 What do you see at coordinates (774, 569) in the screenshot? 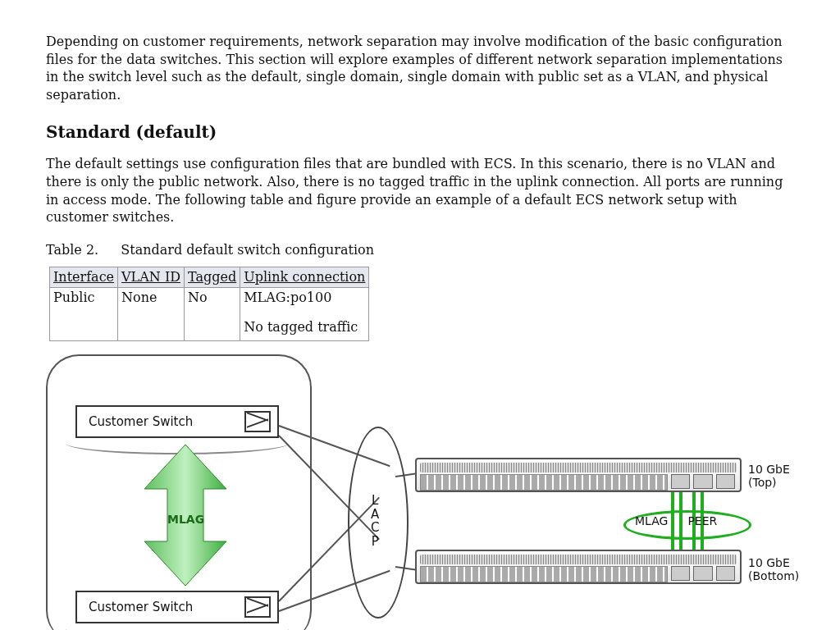
I see `gbe-bottom-label: 10 GbE (Bottom)` at bounding box center [774, 569].